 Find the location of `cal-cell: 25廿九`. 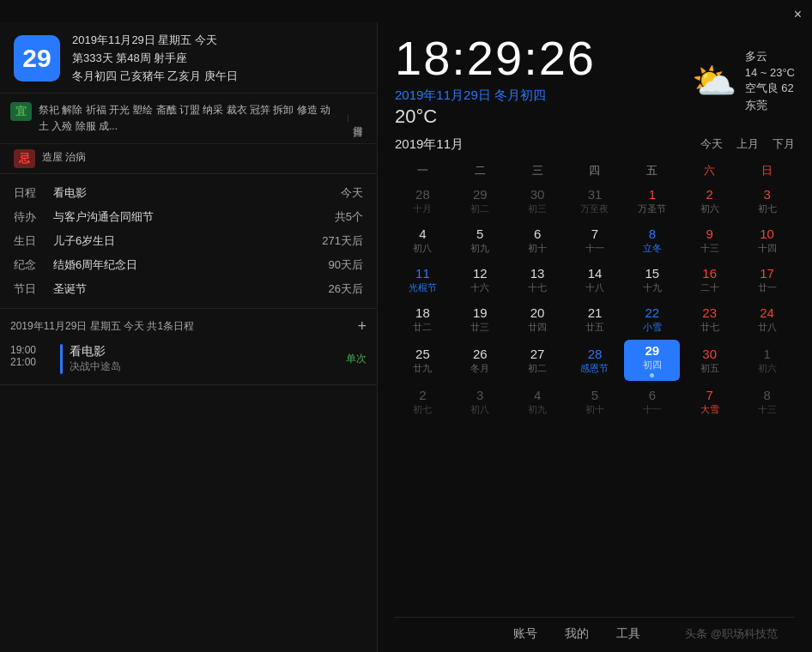

cal-cell: 25廿九 is located at coordinates (422, 360).